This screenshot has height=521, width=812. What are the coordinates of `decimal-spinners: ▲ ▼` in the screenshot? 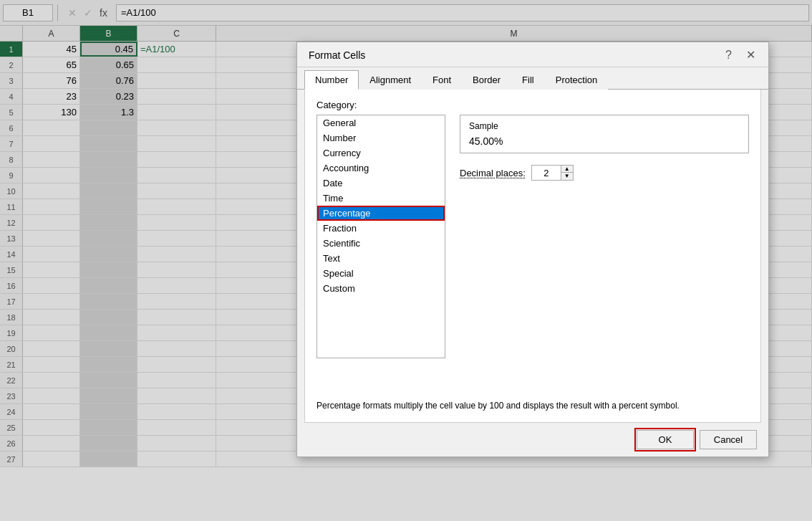 It's located at (567, 173).